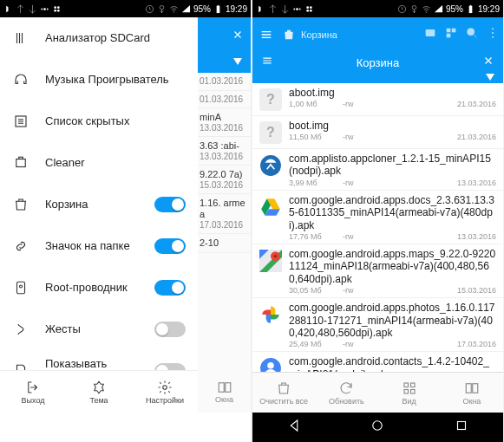 The width and height of the screenshot is (504, 442). Describe the element at coordinates (271, 207) in the screenshot. I see `google-drive-icon` at that location.